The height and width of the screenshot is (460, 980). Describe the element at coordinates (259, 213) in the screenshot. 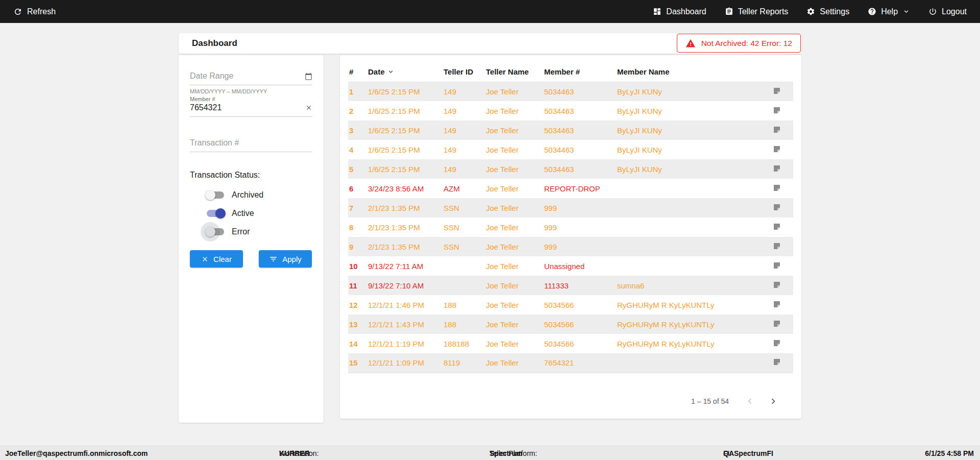

I see `toggle-row: Active` at that location.